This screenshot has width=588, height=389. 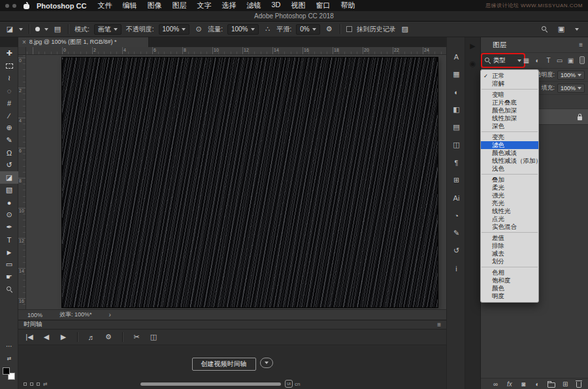 What do you see at coordinates (27, 5) in the screenshot?
I see `apple-menu-icon` at bounding box center [27, 5].